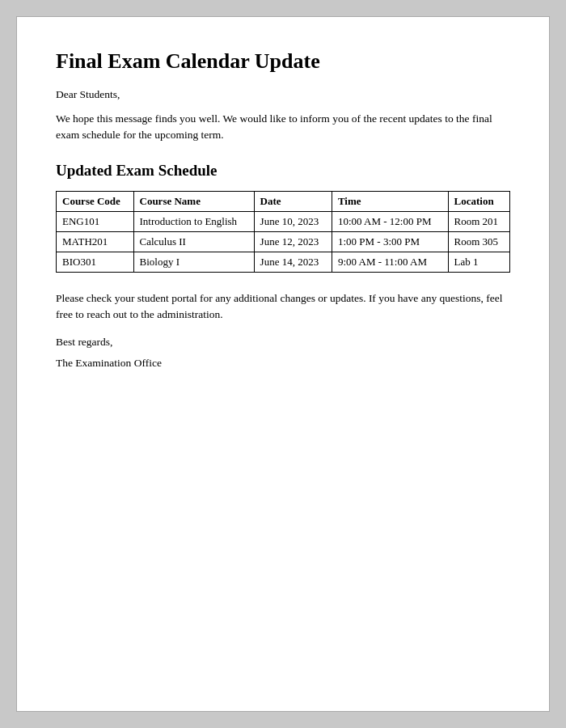  Describe the element at coordinates (283, 262) in the screenshot. I see `table-row: BIO301Biology IJune 14, 20239:00 AM - 11…` at that location.